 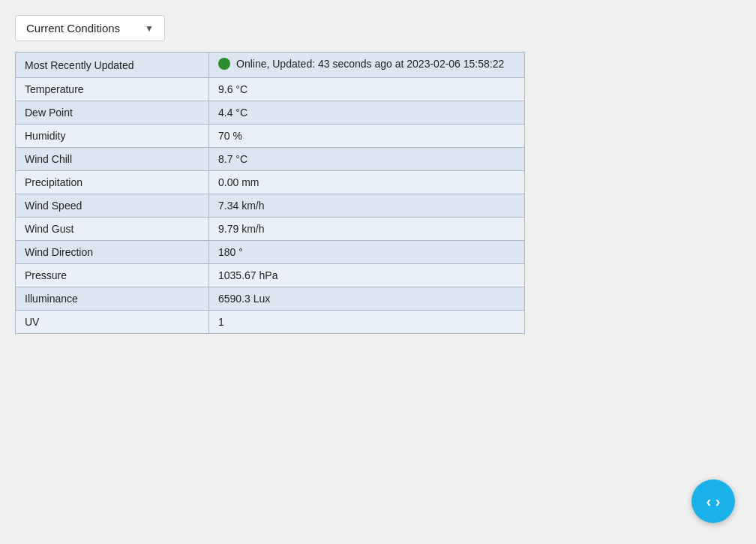 What do you see at coordinates (112, 252) in the screenshot?
I see `row-label: Wind Direction` at bounding box center [112, 252].